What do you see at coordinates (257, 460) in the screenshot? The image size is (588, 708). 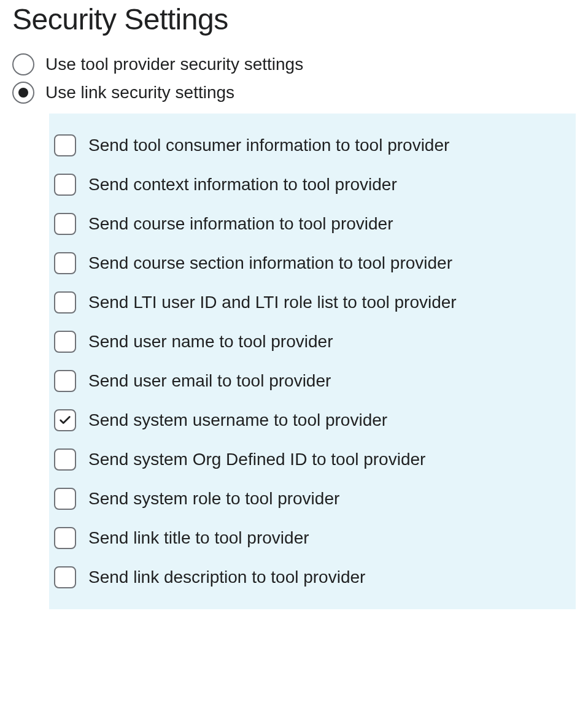 I see `checkbox-label: Send system Org Defined ID to tool provi…` at bounding box center [257, 460].